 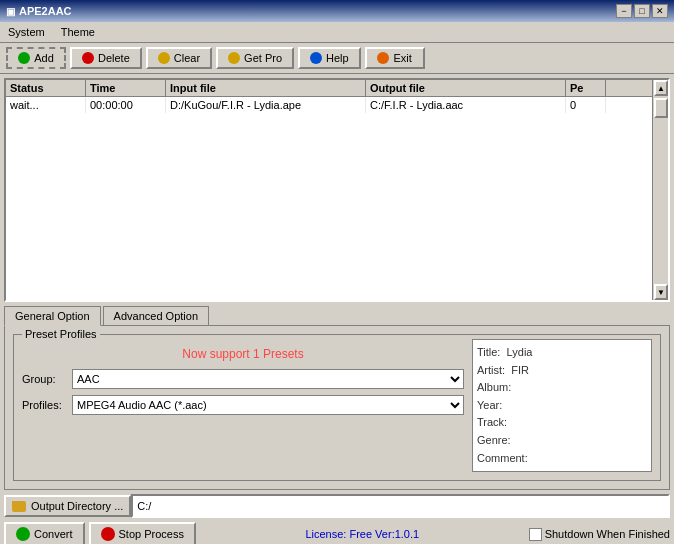 I want to click on add-button: Add, so click(x=36, y=58).